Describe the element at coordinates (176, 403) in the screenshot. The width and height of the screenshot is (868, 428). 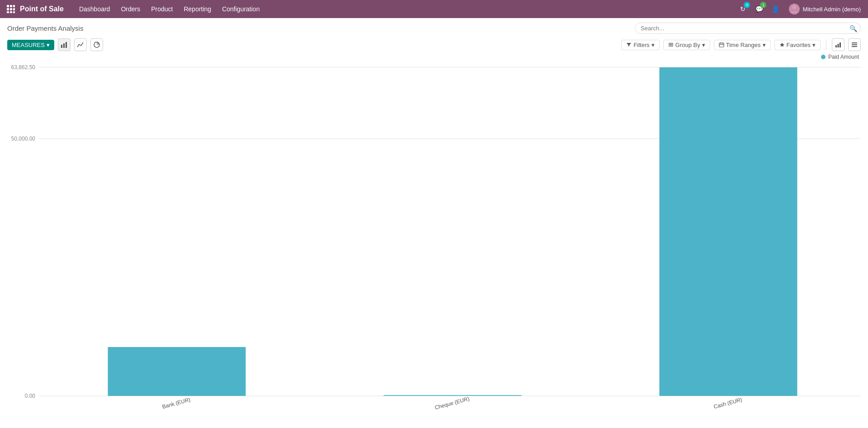
I see `svg-text: Bank (EUR)` at that location.